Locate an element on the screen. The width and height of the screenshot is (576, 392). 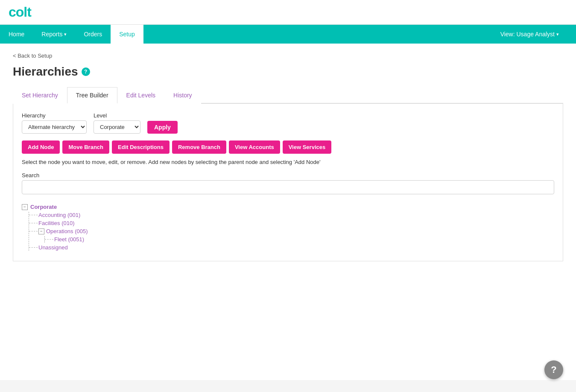
connector-fleet is located at coordinates (49, 239).